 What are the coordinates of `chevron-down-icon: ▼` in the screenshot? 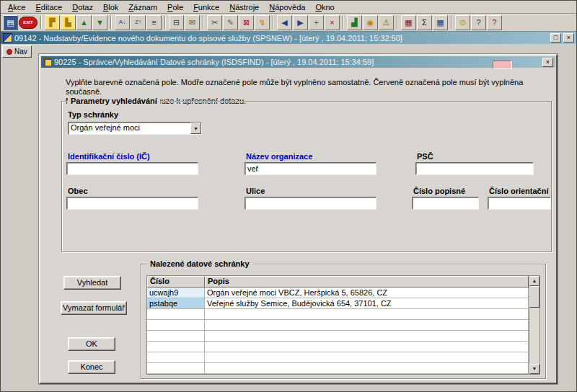 It's located at (196, 128).